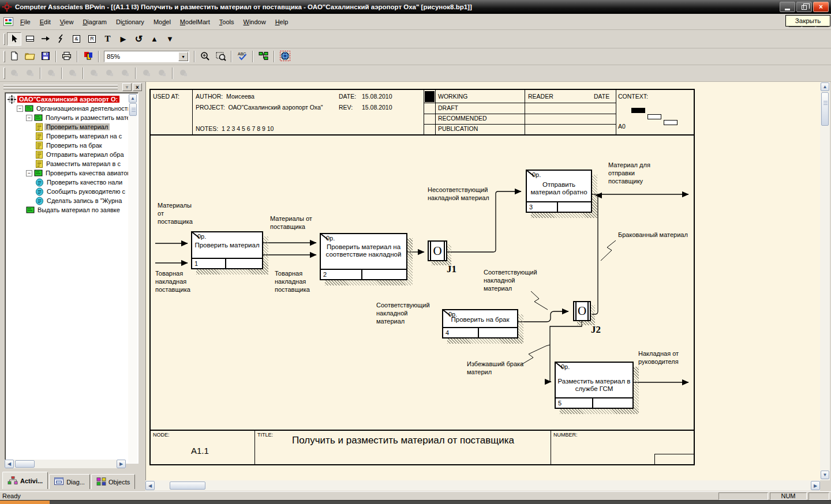  I want to click on menu-modelmart: ModelMart, so click(195, 22).